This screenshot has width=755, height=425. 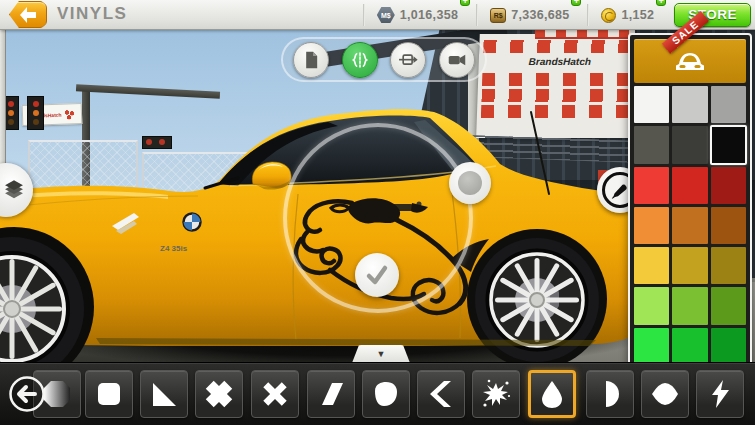 What do you see at coordinates (441, 394) in the screenshot?
I see `chevron-left-icon` at bounding box center [441, 394].